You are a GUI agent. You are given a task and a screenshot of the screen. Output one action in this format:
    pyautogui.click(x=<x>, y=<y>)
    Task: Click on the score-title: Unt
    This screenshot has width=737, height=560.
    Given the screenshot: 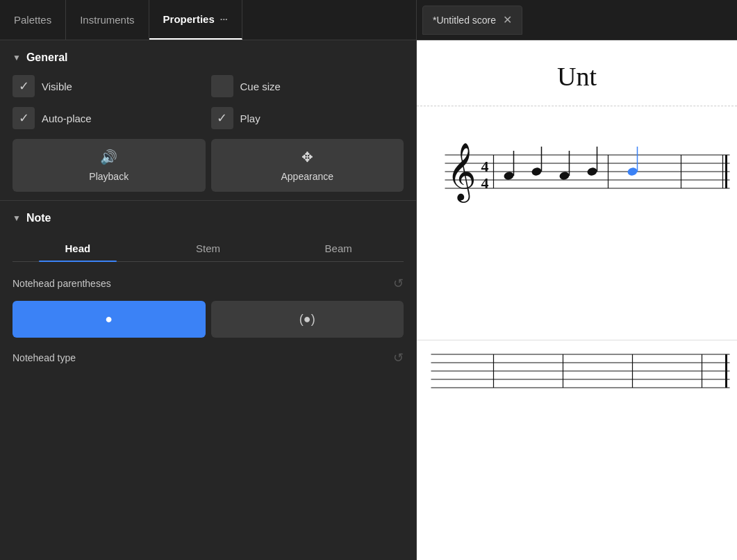 What is the action you would take?
    pyautogui.click(x=577, y=80)
    